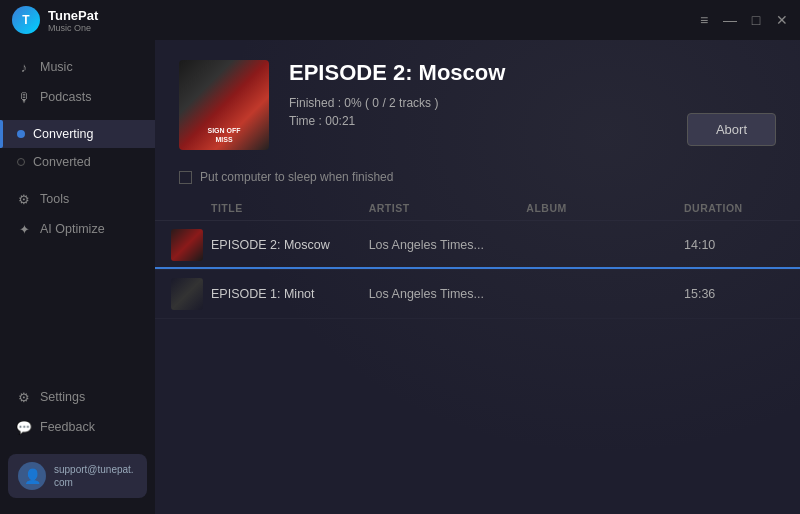 Image resolution: width=800 pixels, height=514 pixels. I want to click on app-subtitle: Music One, so click(73, 28).